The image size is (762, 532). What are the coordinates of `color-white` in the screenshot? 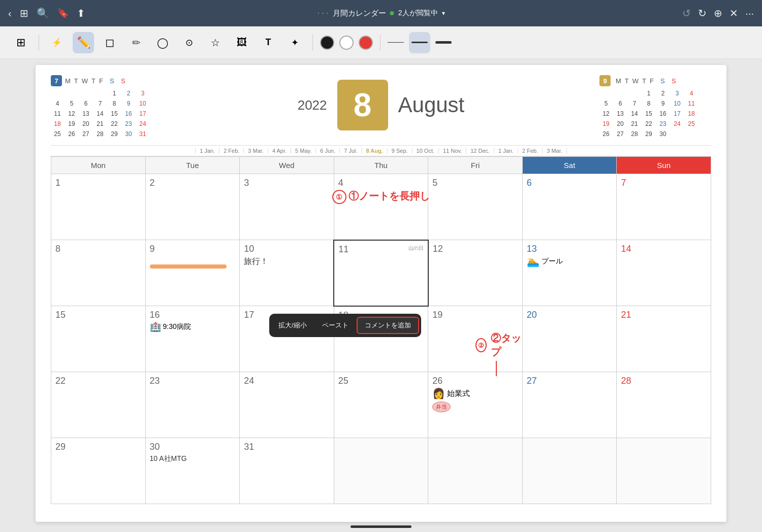 It's located at (346, 43).